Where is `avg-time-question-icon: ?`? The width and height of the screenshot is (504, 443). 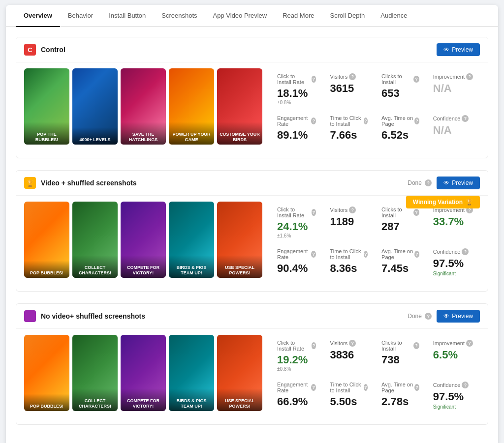 avg-time-question-icon: ? is located at coordinates (417, 254).